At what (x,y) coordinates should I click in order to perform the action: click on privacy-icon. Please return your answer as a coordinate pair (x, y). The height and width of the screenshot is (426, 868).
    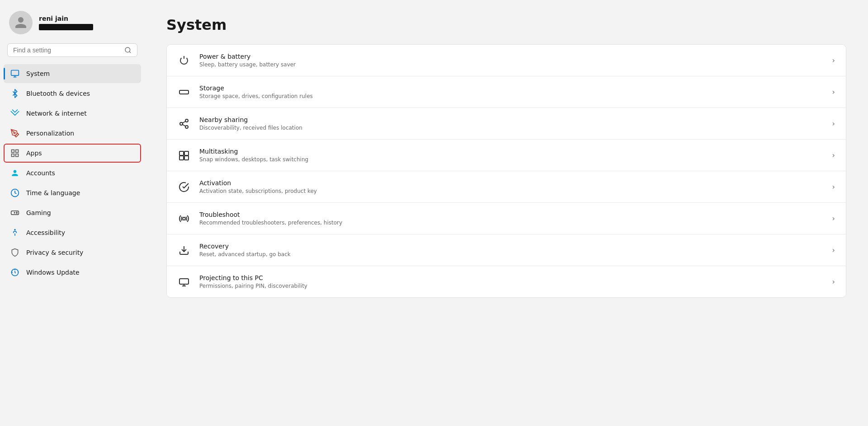
    Looking at the image, I should click on (15, 253).